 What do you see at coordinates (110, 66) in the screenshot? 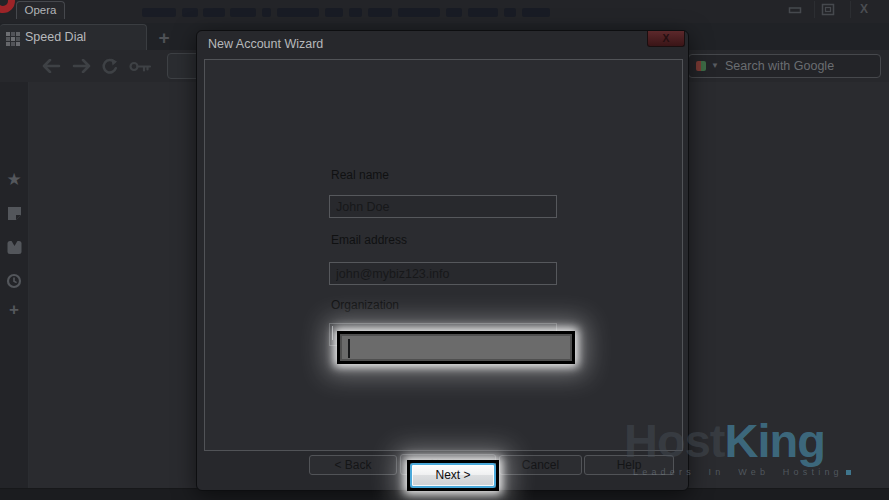
I see `reload-button` at bounding box center [110, 66].